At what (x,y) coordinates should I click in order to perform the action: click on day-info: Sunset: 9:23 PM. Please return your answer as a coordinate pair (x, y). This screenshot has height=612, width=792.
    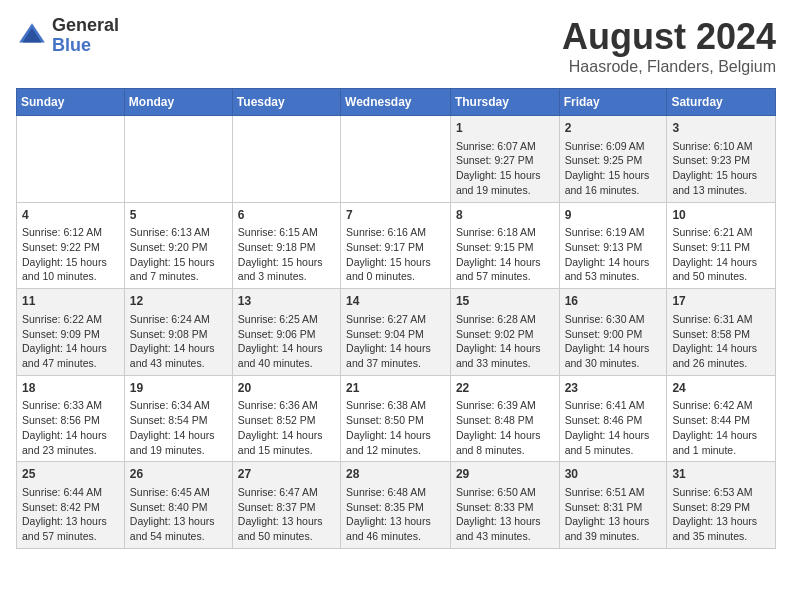
    Looking at the image, I should click on (721, 160).